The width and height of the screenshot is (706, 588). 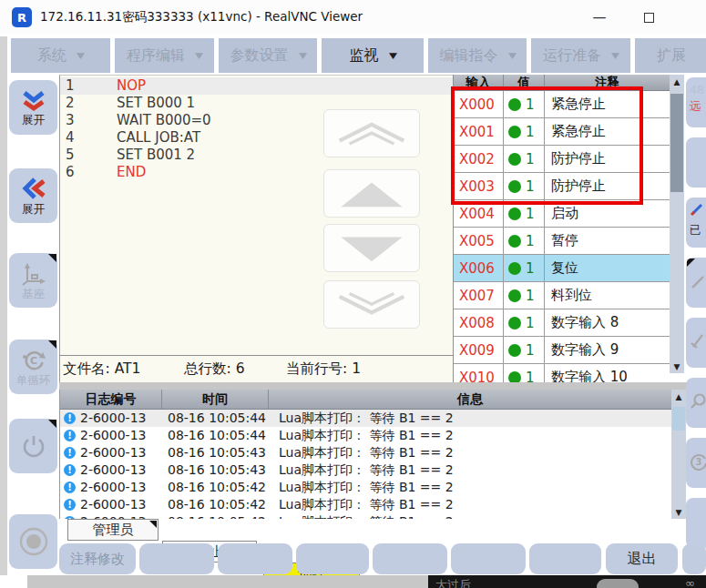 What do you see at coordinates (372, 193) in the screenshot?
I see `line-up-button` at bounding box center [372, 193].